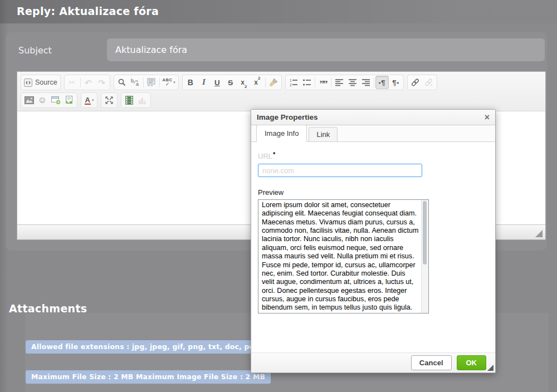 The image size is (557, 392). Describe the element at coordinates (109, 100) in the screenshot. I see `maximize-icon` at that location.